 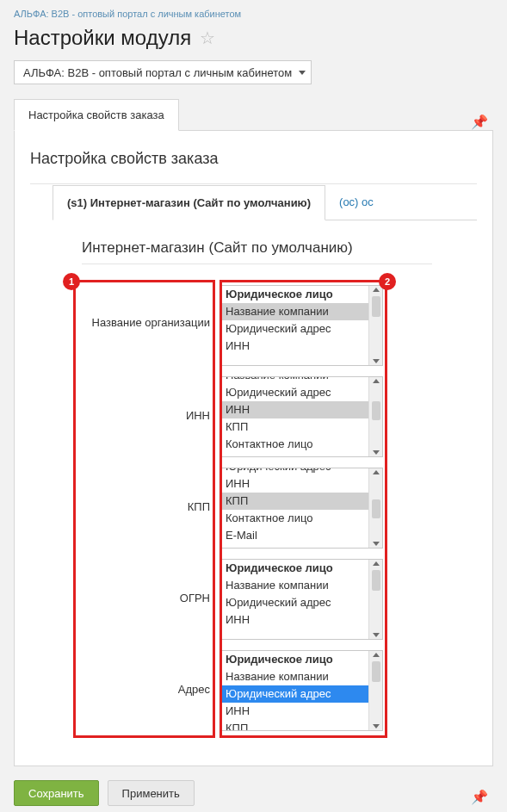 What do you see at coordinates (189, 203) in the screenshot?
I see `inner-tab-s1: (s1) Интернет-магазин (Сайт по умолчанию…` at bounding box center [189, 203].